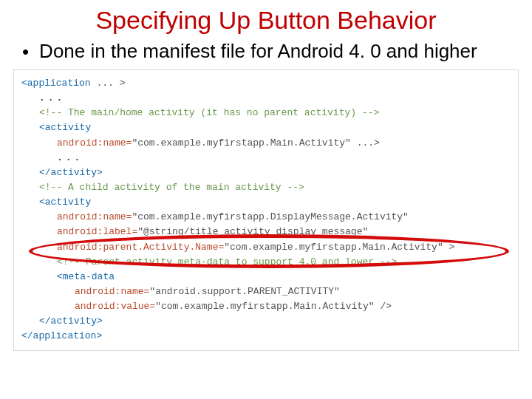 The width and height of the screenshot is (532, 399). I want to click on bullet-text: Done in the manifest file for Android 4.…, so click(259, 52).